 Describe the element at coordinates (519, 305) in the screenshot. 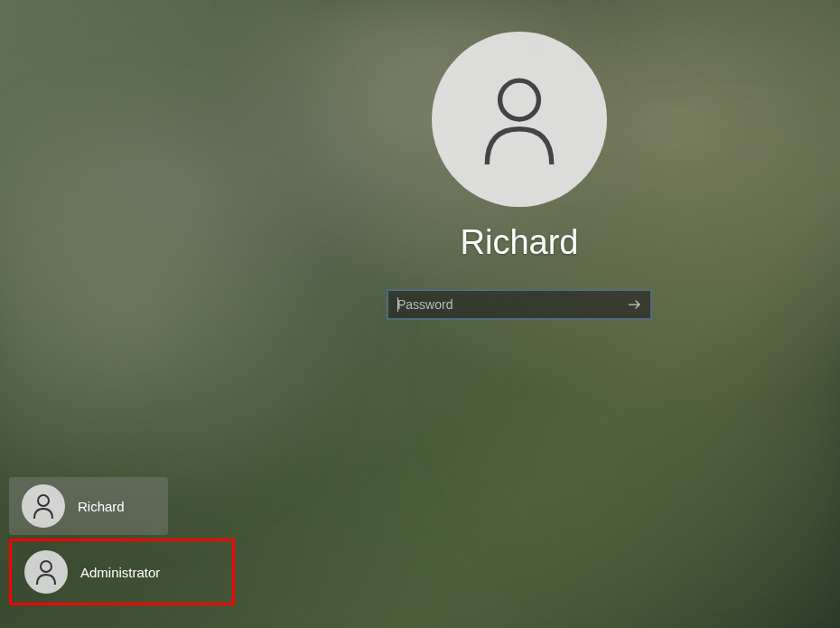

I see `password-container` at that location.